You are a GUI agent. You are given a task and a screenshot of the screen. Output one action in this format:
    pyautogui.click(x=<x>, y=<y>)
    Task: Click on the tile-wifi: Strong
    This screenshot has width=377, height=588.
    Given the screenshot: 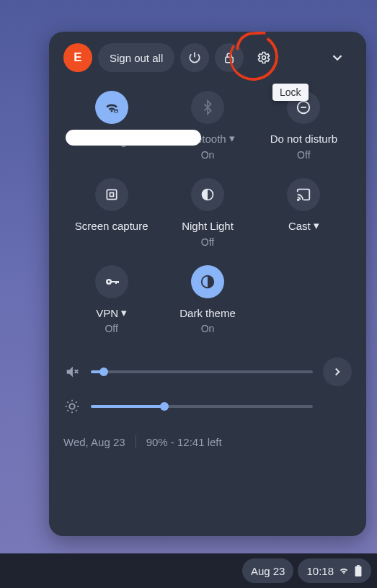 What is the action you would take?
    pyautogui.click(x=111, y=128)
    